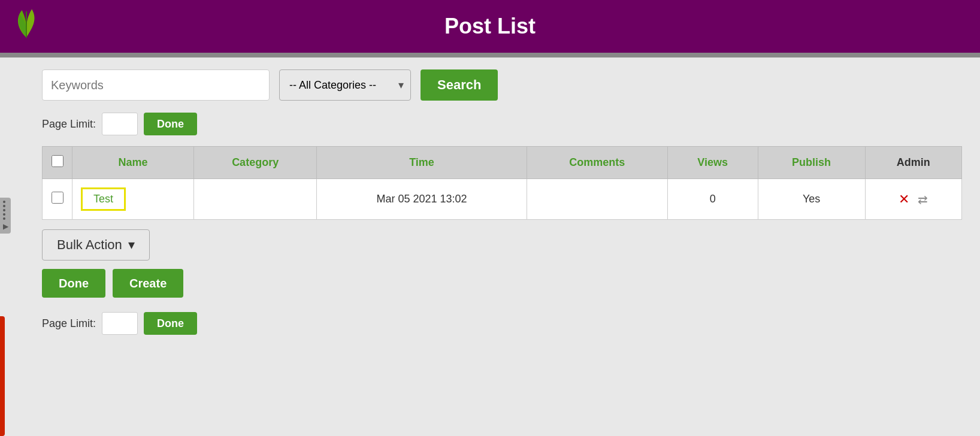 Image resolution: width=980 pixels, height=436 pixels. What do you see at coordinates (713, 163) in the screenshot?
I see `table-header-views: Views` at bounding box center [713, 163].